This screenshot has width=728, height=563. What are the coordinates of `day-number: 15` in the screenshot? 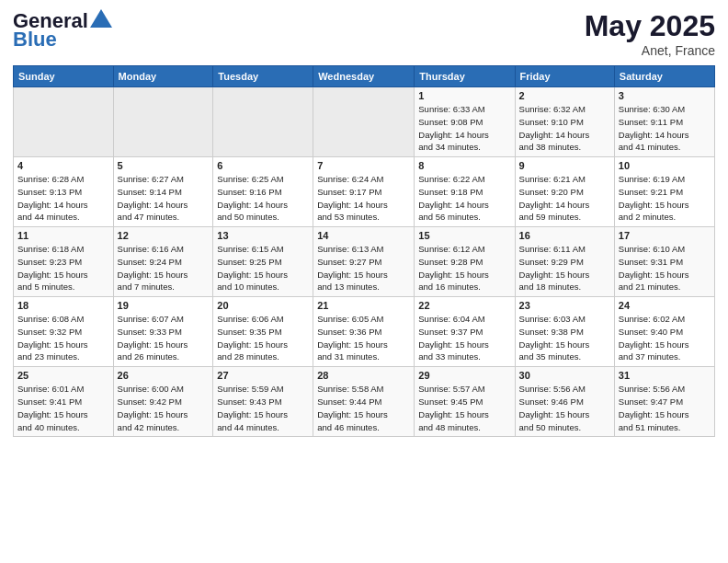 It's located at (464, 236).